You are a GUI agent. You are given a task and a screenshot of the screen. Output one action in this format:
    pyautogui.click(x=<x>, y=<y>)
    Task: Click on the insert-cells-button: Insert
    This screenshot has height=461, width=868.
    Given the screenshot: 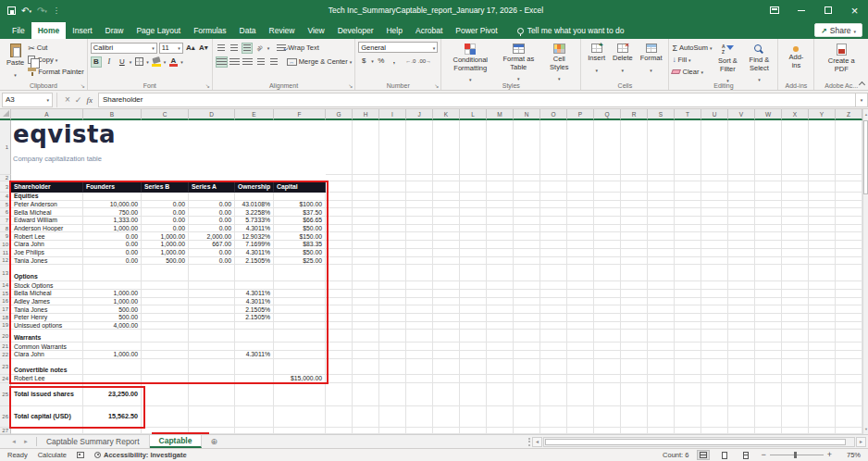 What is the action you would take?
    pyautogui.click(x=596, y=59)
    